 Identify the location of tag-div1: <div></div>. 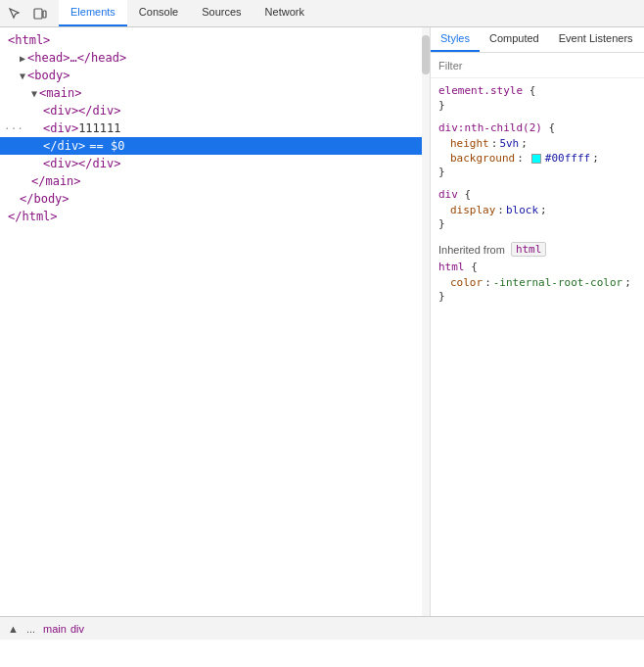
(82, 111).